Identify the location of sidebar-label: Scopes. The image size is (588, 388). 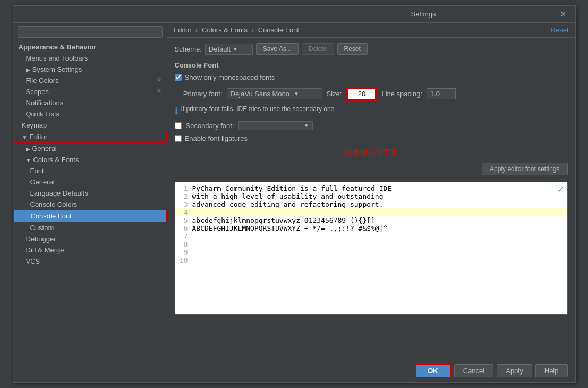
(37, 91).